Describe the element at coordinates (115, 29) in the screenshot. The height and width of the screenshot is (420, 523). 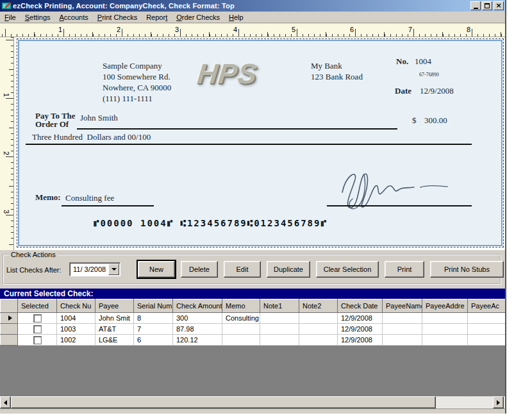
I see `ruler-number: 2` at that location.